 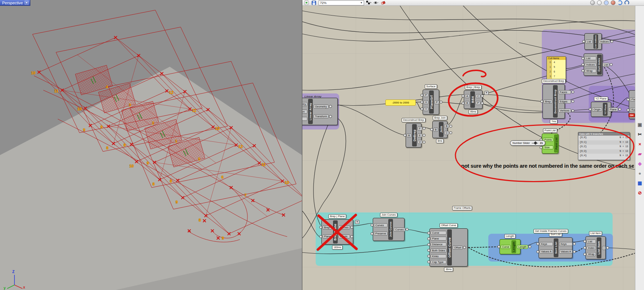 What do you see at coordinates (458, 247) in the screenshot?
I see `offset-curve-output-offset: Offset` at bounding box center [458, 247].